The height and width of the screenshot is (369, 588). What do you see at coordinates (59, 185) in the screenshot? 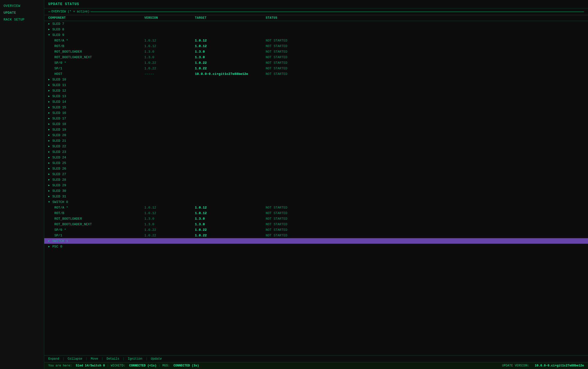
I see `row-label: SLED 29` at bounding box center [59, 185].